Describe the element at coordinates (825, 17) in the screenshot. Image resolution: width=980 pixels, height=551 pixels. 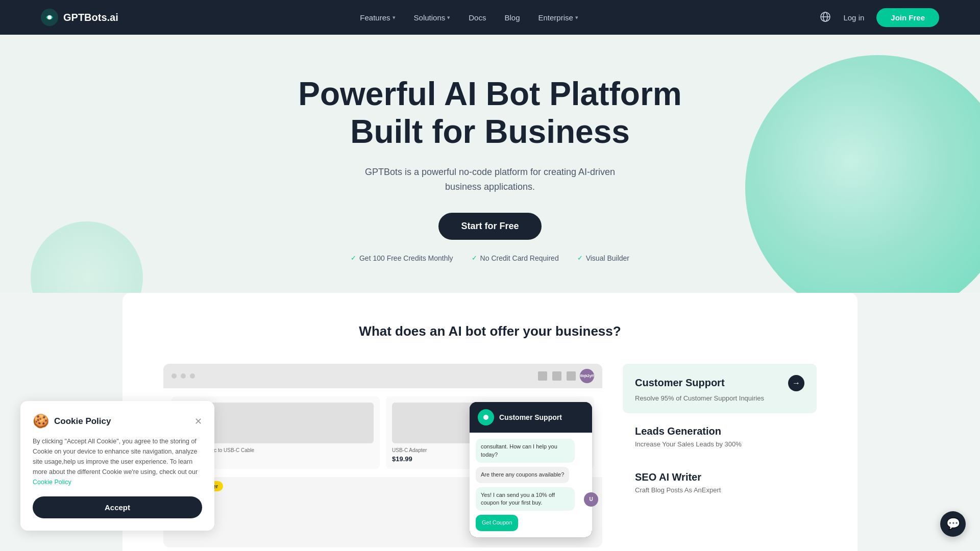
I see `language-selector` at that location.